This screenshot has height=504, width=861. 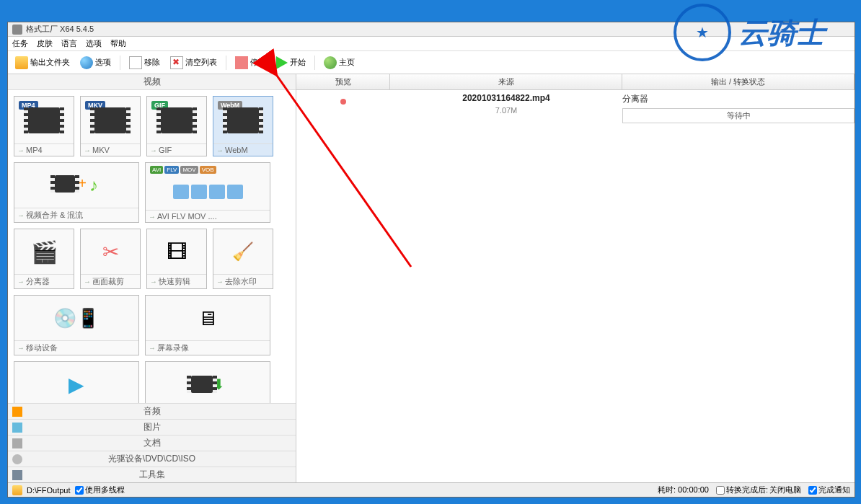 What do you see at coordinates (136, 63) in the screenshot?
I see `remove-icon` at bounding box center [136, 63].